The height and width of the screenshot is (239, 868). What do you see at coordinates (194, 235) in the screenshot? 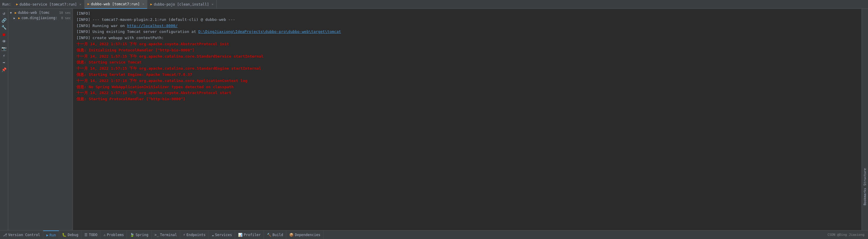
I see `bottom-tab-endpoints: ⚡ Endpoints` at bounding box center [194, 235].